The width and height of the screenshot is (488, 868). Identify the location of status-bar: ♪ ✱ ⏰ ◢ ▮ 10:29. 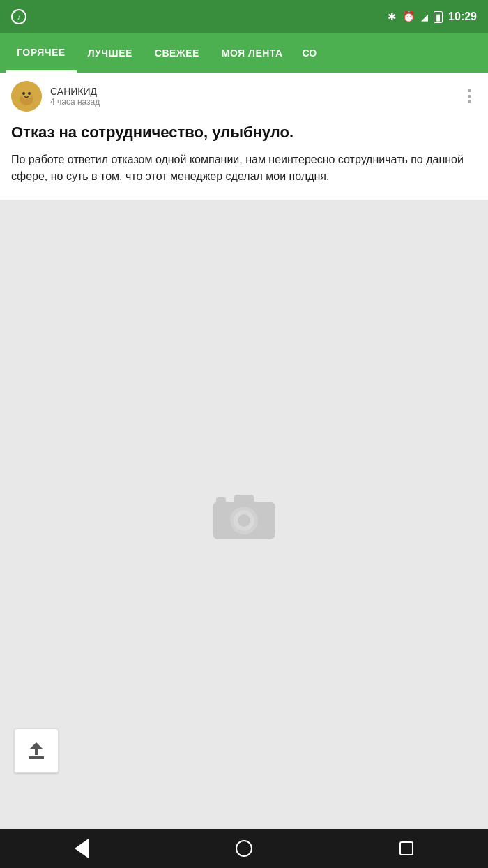
(244, 17).